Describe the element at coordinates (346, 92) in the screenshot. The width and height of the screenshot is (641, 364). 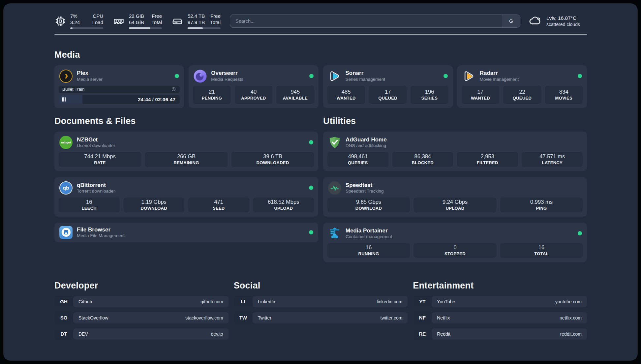
I see `stat-value: 485` at that location.